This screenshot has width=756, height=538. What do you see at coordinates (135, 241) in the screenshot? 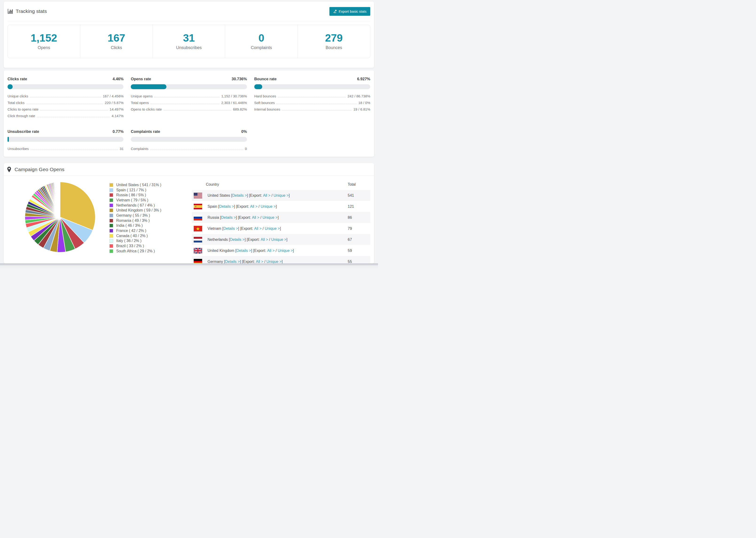
I see `legend-item-italy: Italy ( 36 / 2% )` at bounding box center [135, 241].